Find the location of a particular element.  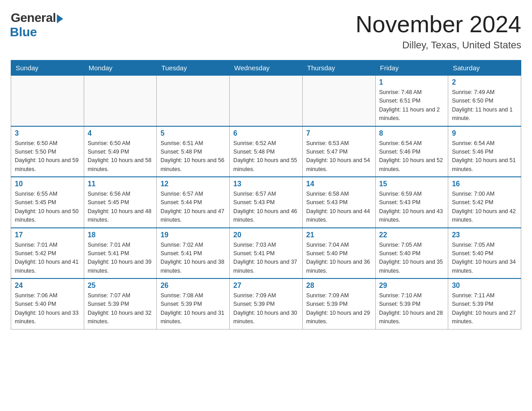

day-info: Sunrise: 6:50 AM Sunset: 5:49 PM Dayligh… is located at coordinates (120, 157).